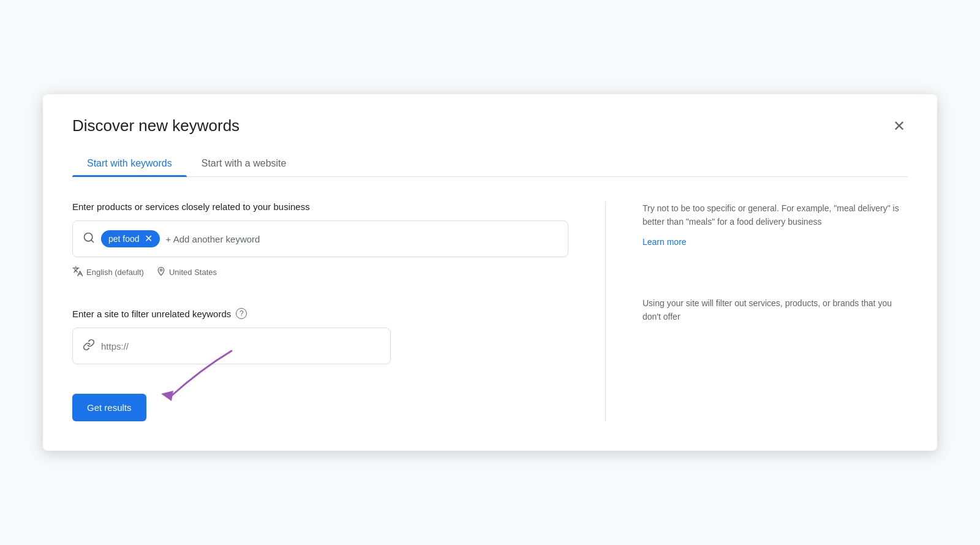 This screenshot has width=980, height=545. I want to click on tab-bar: Start with keywords Start with a website, so click(490, 164).